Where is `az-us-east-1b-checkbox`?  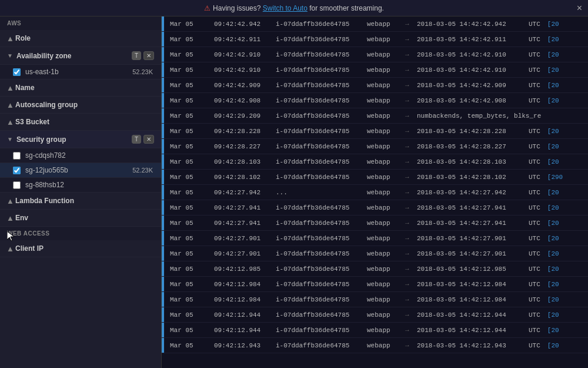 az-us-east-1b-checkbox is located at coordinates (16, 72).